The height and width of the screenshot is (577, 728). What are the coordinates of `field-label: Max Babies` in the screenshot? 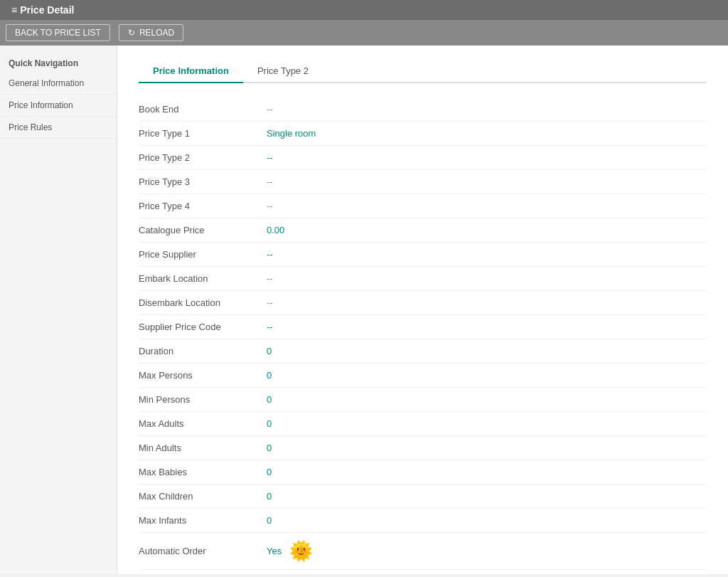 It's located at (203, 472).